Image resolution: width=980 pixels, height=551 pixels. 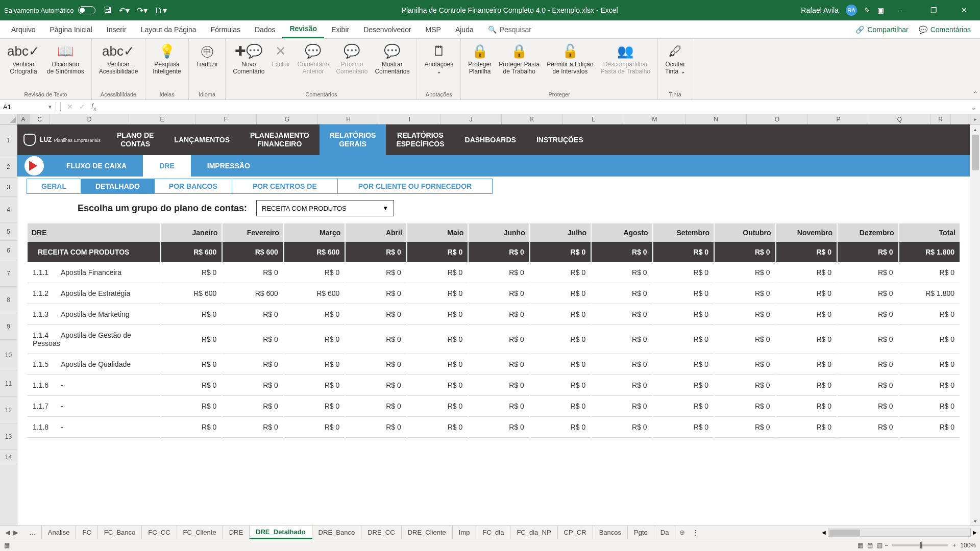 I want to click on sheet-tab-FC_Cliente: FC_Cliente, so click(x=200, y=533).